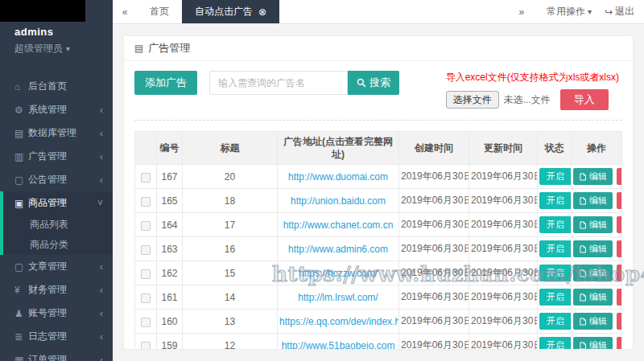 Image resolution: width=644 pixels, height=361 pixels. I want to click on ad-url-link: http://lm.lrswl.com/, so click(338, 297).